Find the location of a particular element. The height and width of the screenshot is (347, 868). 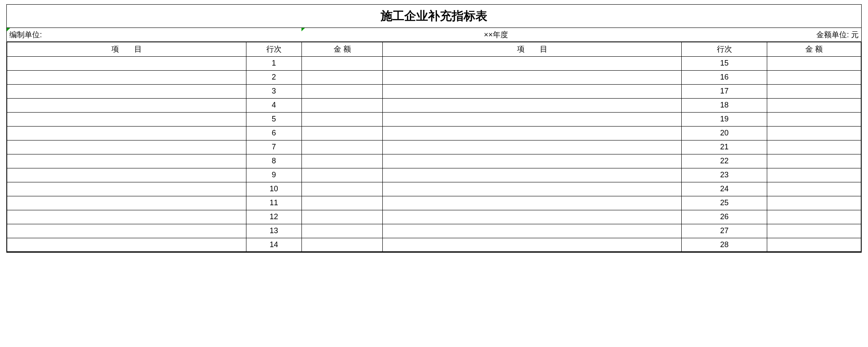

table-row: 1226 is located at coordinates (434, 217).